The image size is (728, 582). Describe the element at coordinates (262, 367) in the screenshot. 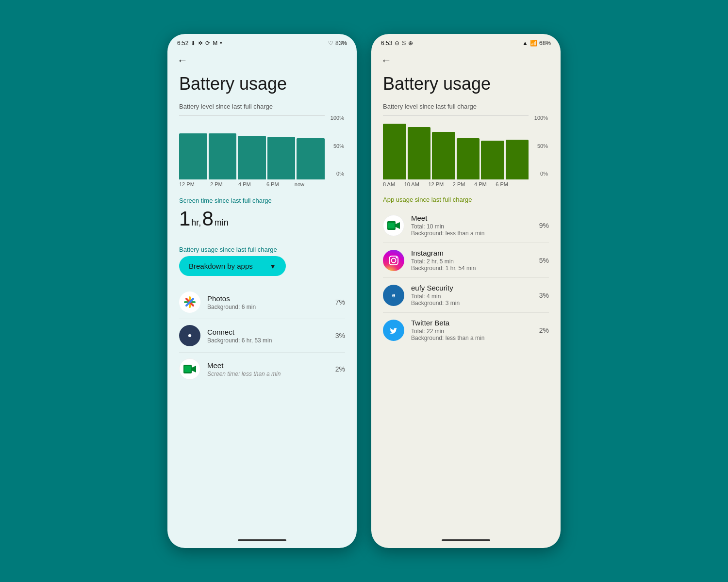

I see `app-item-meet-truncated: Meet Screen time: less than a min 2%` at that location.